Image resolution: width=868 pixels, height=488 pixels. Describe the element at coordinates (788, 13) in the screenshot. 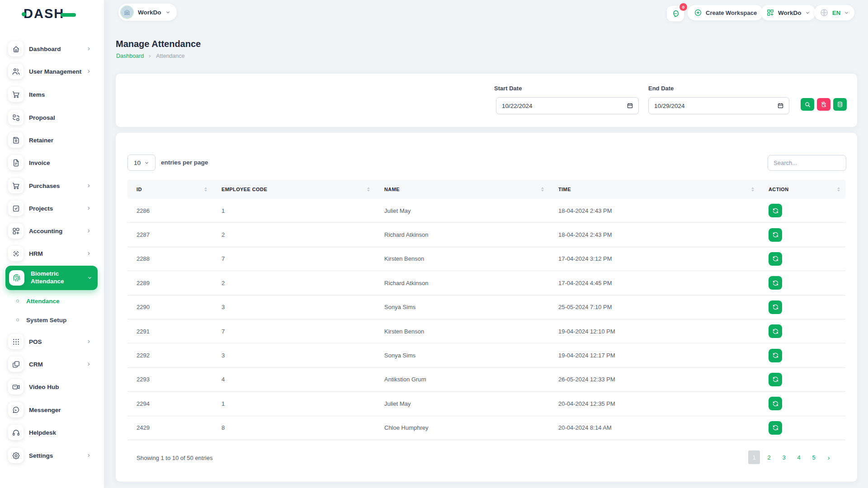

I see `app-switcher: WorkDo` at that location.